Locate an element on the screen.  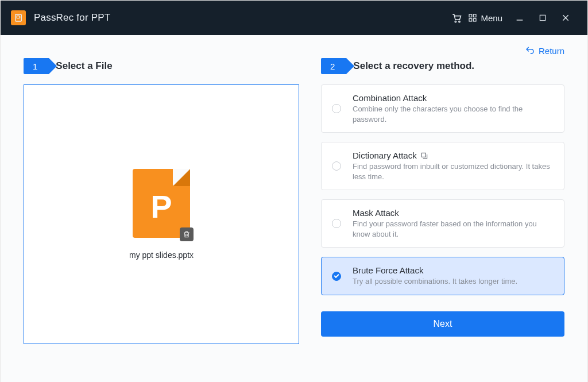
step1-badge: 1 is located at coordinates (36, 66).